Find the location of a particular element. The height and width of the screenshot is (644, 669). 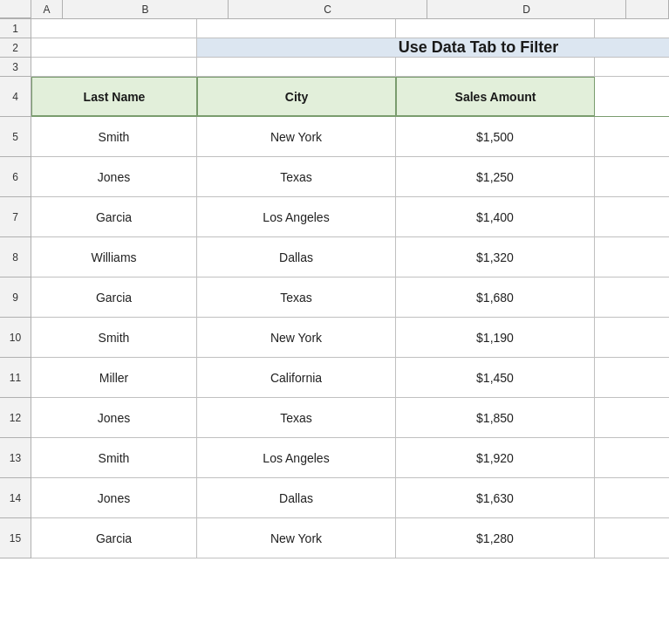

cell-13d: $1,920 is located at coordinates (495, 457).